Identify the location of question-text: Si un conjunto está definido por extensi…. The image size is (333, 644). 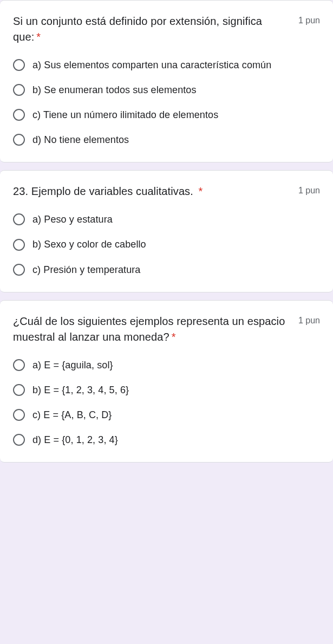
(152, 29).